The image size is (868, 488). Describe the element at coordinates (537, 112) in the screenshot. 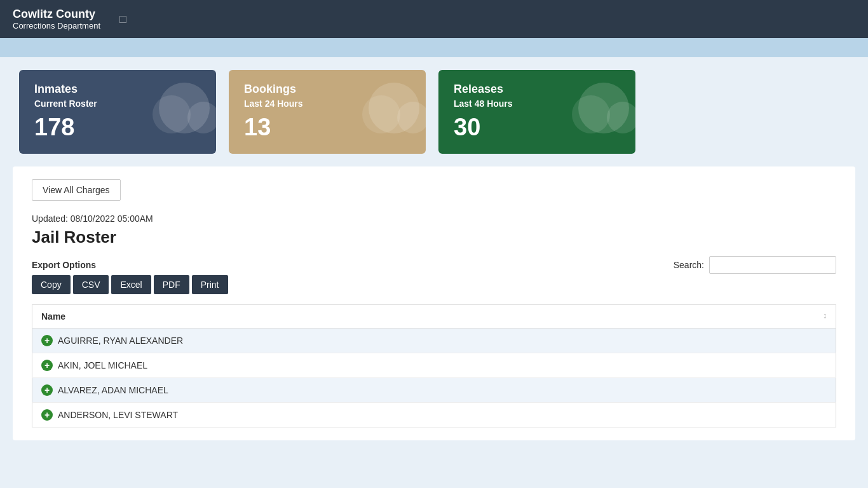

I see `stat-card-releases: Releases Last 48 Hours 30` at that location.